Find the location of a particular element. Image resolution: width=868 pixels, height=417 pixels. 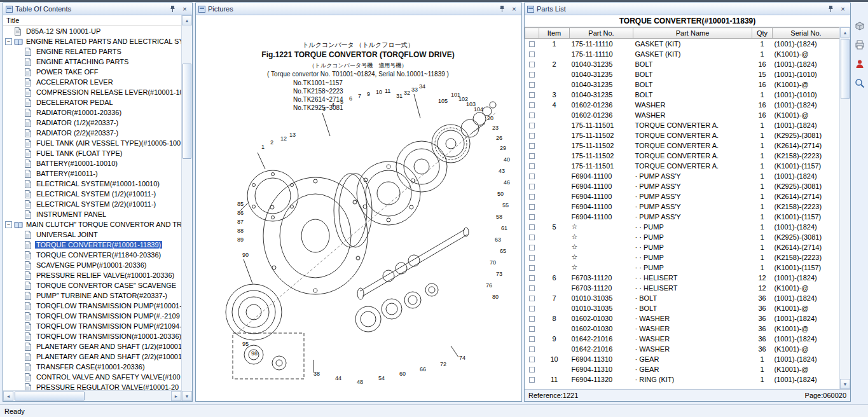

close-icon: × is located at coordinates (514, 9).